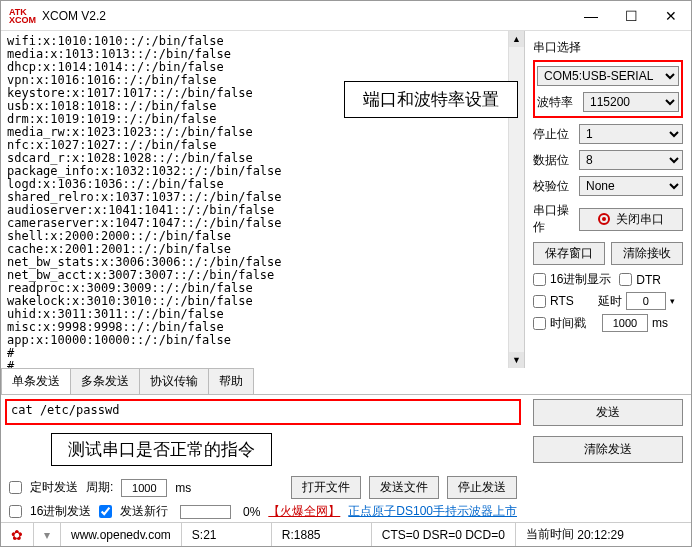 The height and width of the screenshot is (547, 692). Describe the element at coordinates (304, 512) in the screenshot. I see `promo-link-1: 【火爆全网】` at that location.